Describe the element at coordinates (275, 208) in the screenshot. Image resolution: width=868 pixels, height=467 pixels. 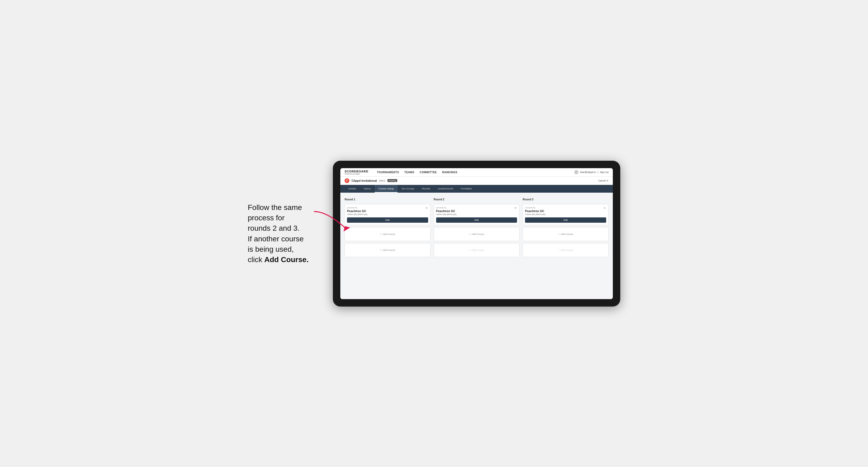
I see `annotation-line1: Follow the same` at that location.